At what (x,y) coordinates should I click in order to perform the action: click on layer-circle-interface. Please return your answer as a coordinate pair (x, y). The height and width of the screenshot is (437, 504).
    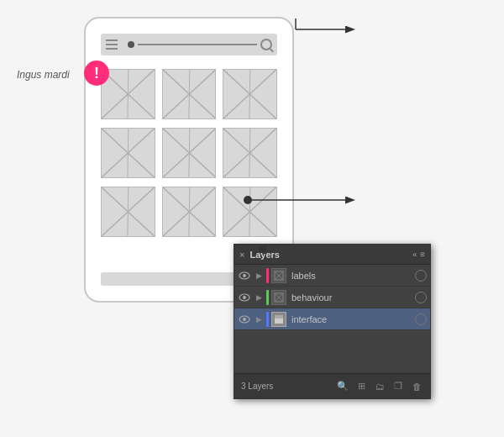
    Looking at the image, I should click on (421, 319).